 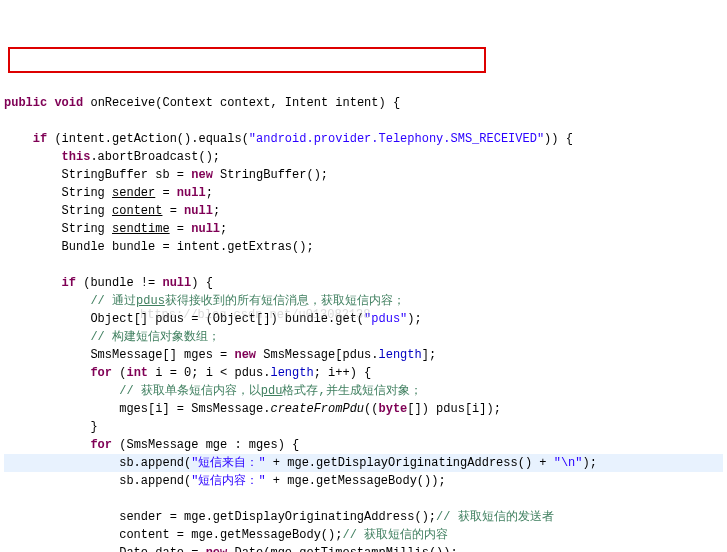 I want to click on code-line: public void onReceive(Context context, I…, so click(x=202, y=103).